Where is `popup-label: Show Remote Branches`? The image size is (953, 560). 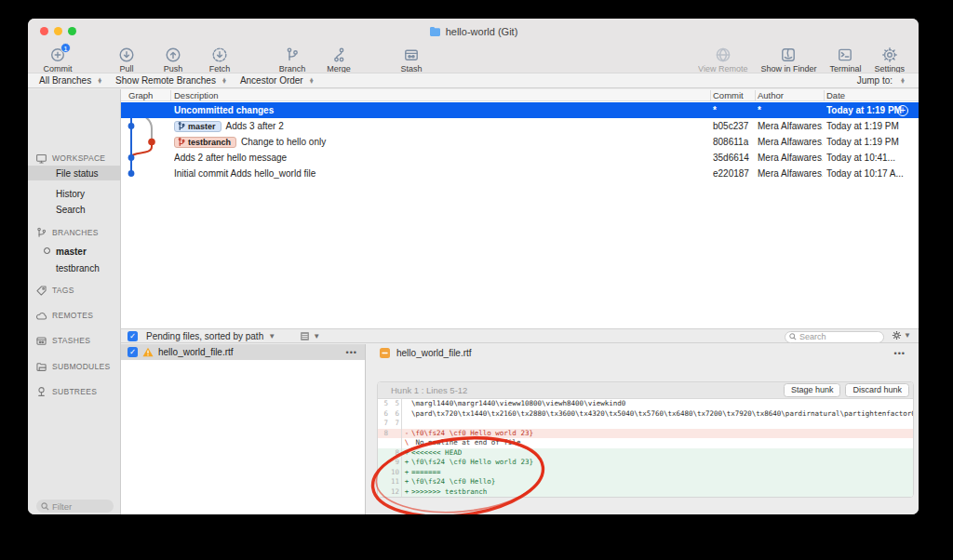 popup-label: Show Remote Branches is located at coordinates (166, 80).